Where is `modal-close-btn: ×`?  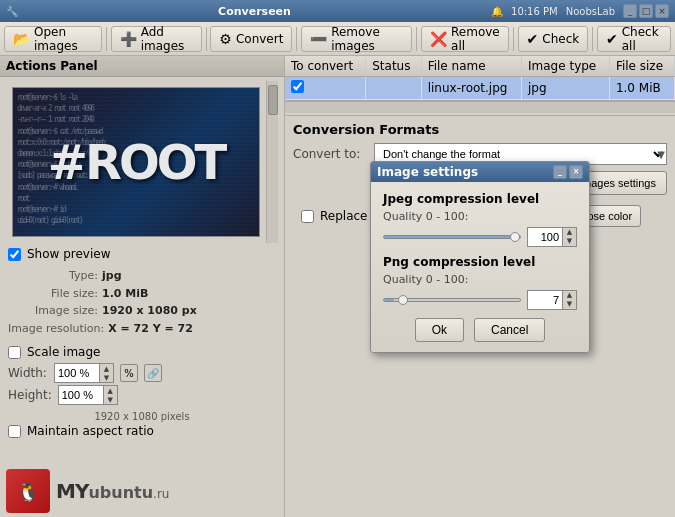 modal-close-btn: × is located at coordinates (576, 172).